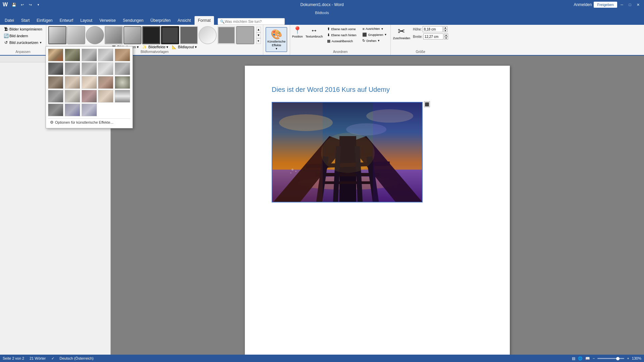 The image size is (644, 362). What do you see at coordinates (341, 29) in the screenshot?
I see `ebene-vorne-button: ⬆ Ebene nach vorne` at bounding box center [341, 29].